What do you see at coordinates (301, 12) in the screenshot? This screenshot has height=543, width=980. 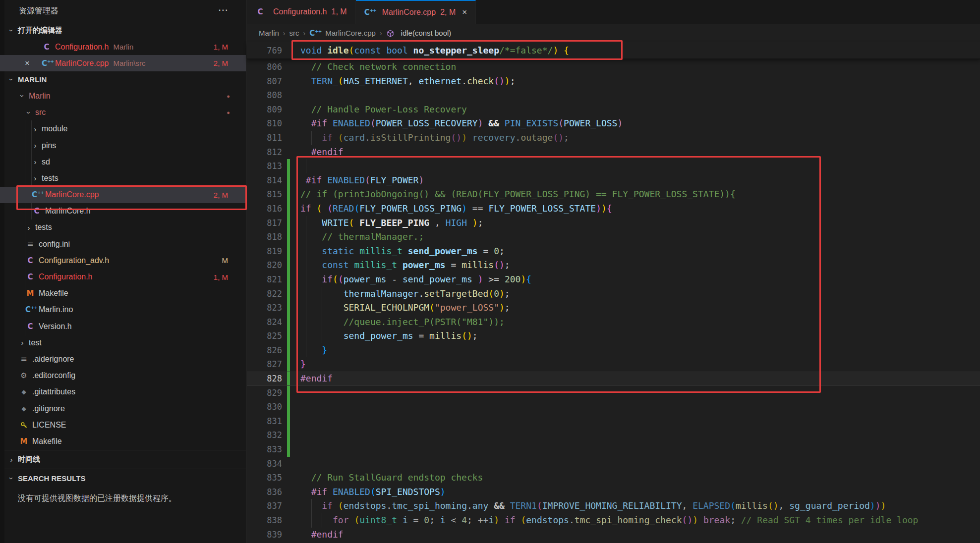 I see `tab-configuration-h: CConfiguration.h1, M` at bounding box center [301, 12].